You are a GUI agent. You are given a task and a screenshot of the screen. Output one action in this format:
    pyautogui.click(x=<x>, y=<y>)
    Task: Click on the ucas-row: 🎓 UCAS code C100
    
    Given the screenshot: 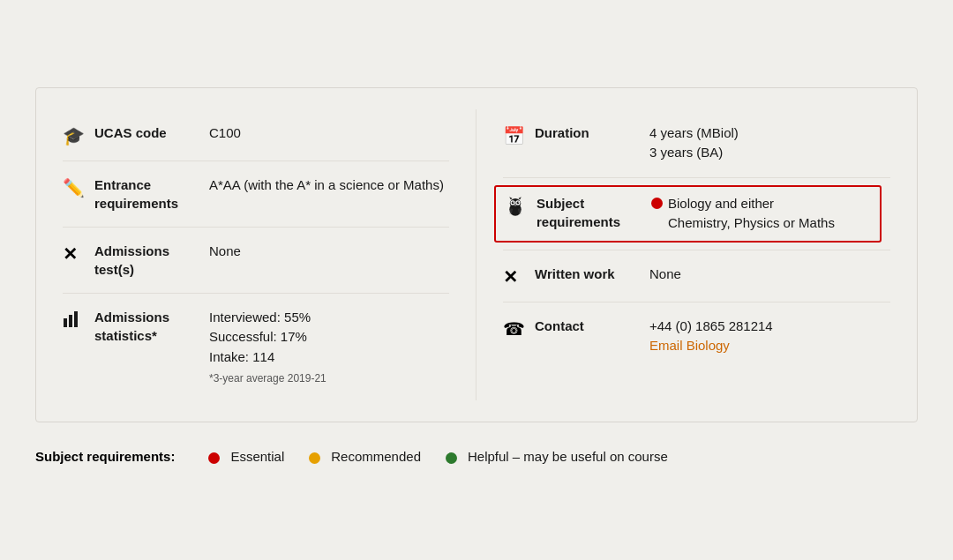 What is the action you would take?
    pyautogui.click(x=256, y=136)
    